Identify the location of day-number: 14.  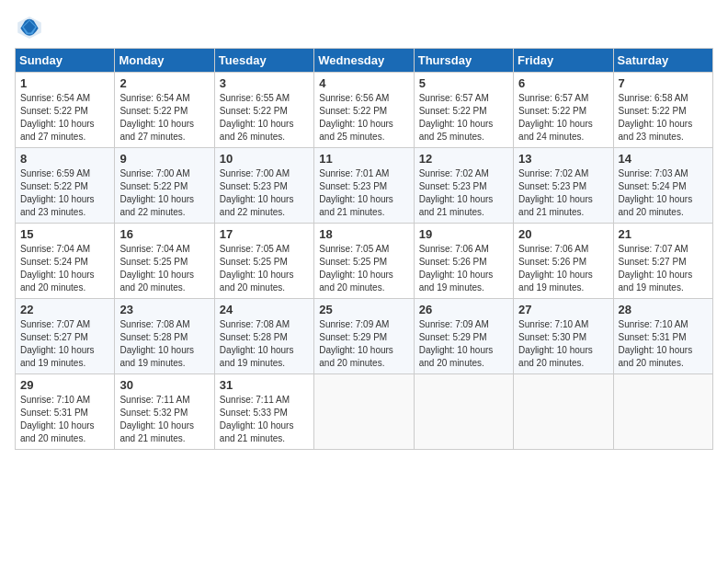
(664, 158).